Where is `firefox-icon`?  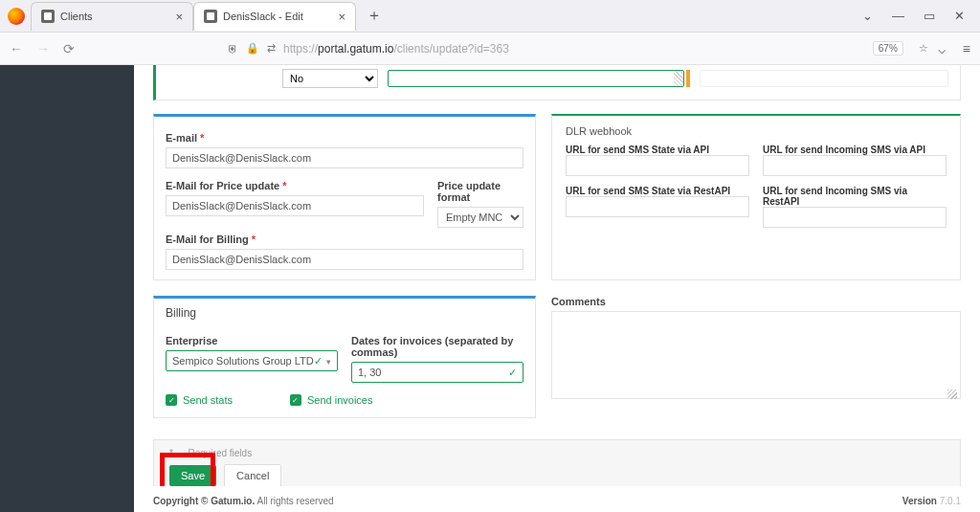 firefox-icon is located at coordinates (16, 16).